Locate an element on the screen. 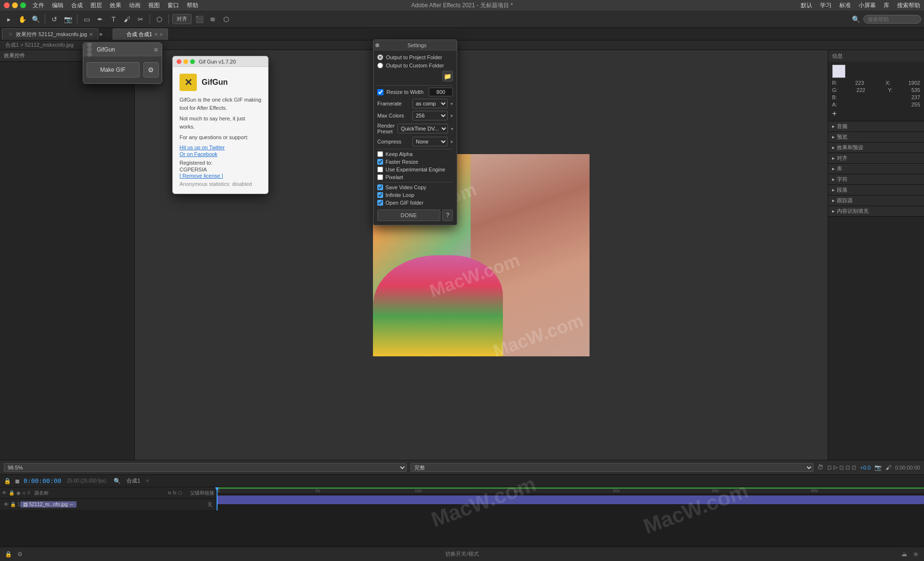 Image resolution: width=924 pixels, height=561 pixels. paragraph-section-header: ▸ 段落 is located at coordinates (876, 190).